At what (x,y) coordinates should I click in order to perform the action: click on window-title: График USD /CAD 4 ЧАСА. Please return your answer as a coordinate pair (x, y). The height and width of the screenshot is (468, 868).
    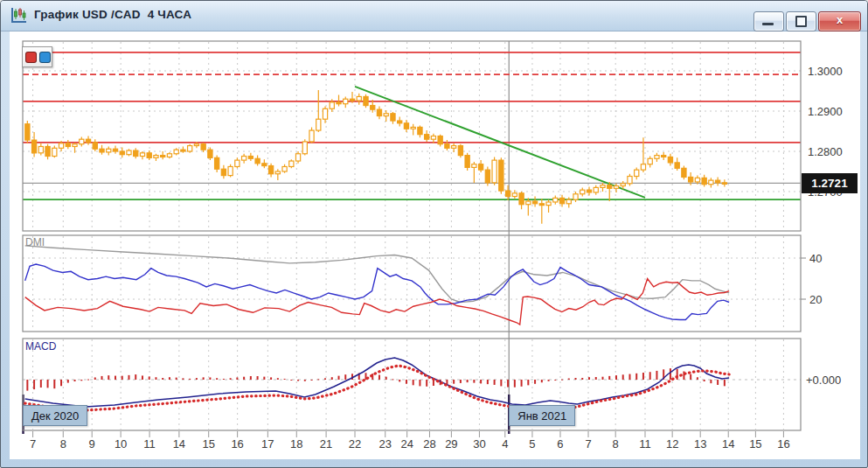
    Looking at the image, I should click on (113, 14).